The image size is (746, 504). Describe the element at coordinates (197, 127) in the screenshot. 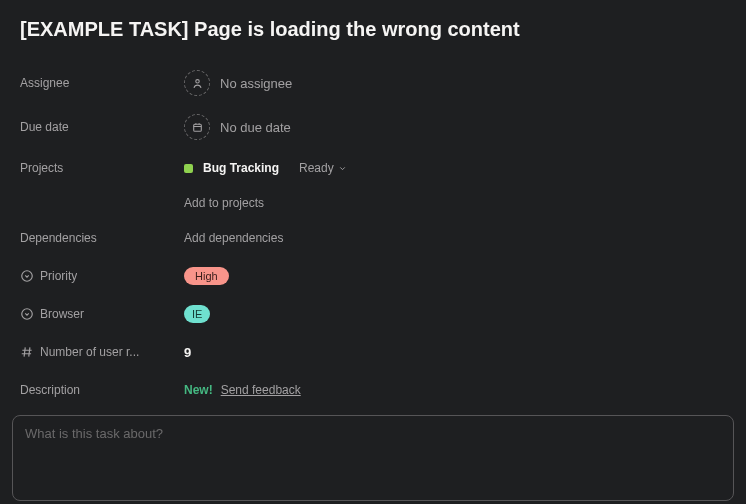

I see `calendar-icon` at that location.